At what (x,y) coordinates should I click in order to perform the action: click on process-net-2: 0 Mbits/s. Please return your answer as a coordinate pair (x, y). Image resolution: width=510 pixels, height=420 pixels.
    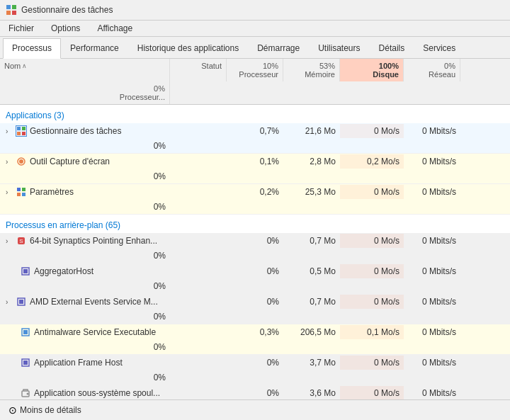
    Looking at the image, I should click on (432, 192).